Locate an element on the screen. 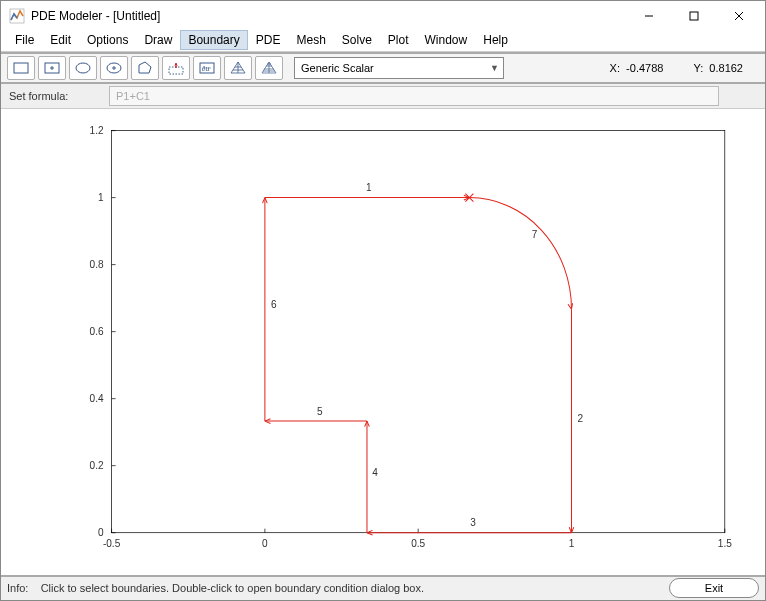 Image resolution: width=766 pixels, height=601 pixels. svg-text: 7 is located at coordinates (535, 234).